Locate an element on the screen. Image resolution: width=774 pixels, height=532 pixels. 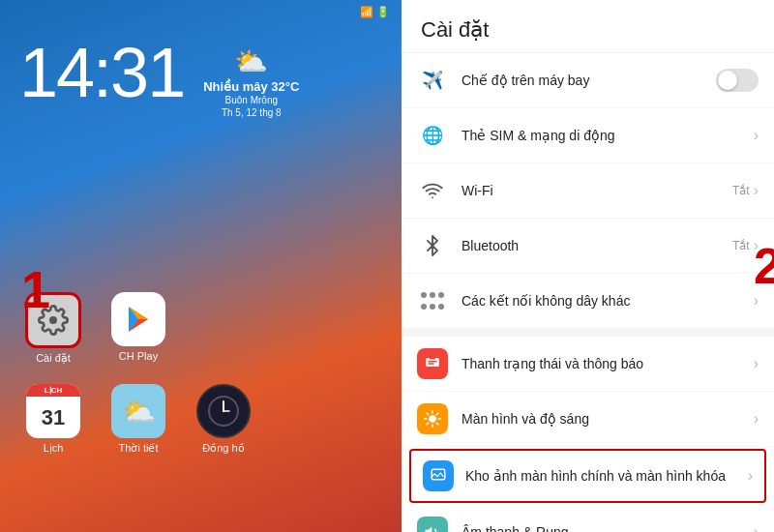
notification-label: Thanh trạng thái và thông báo is located at coordinates (606, 364).